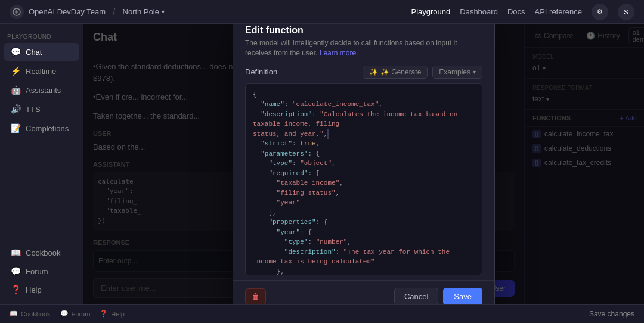 The width and height of the screenshot is (644, 323). What do you see at coordinates (104, 313) in the screenshot?
I see `help-bottom-icon: ❓` at bounding box center [104, 313].